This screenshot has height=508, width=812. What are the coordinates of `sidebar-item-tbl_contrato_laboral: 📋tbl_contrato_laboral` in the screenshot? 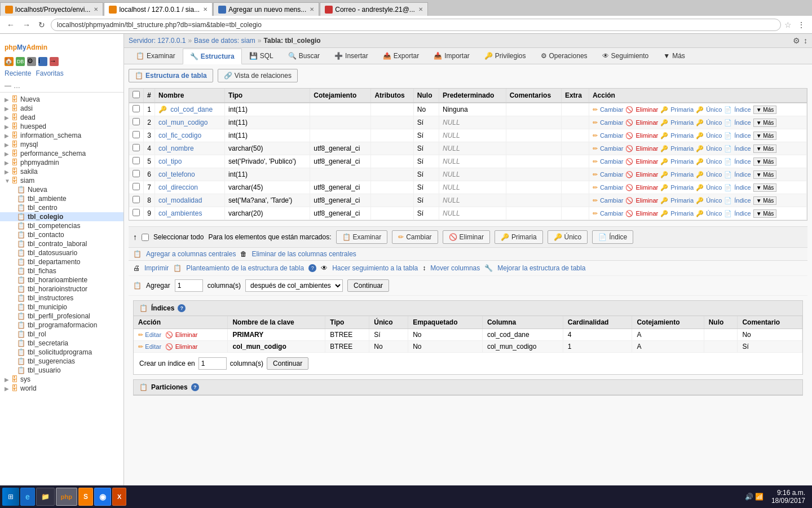 It's located at (62, 244).